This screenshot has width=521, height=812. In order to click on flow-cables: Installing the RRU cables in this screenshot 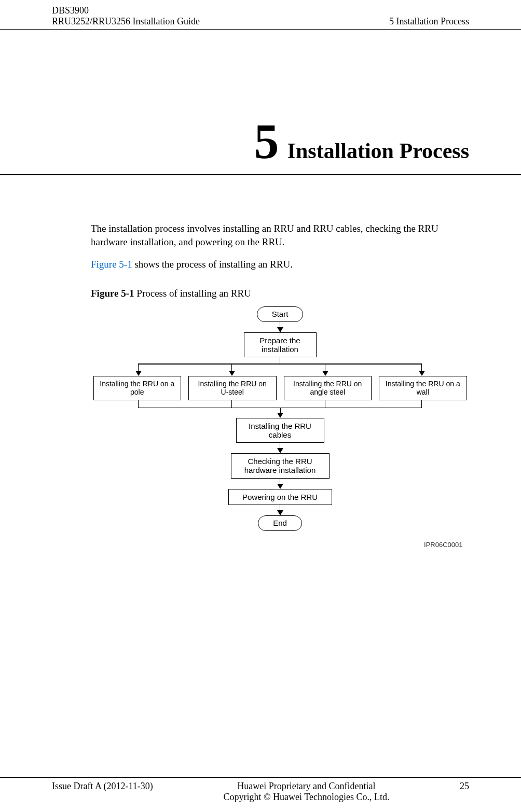, I will do `click(280, 430)`.